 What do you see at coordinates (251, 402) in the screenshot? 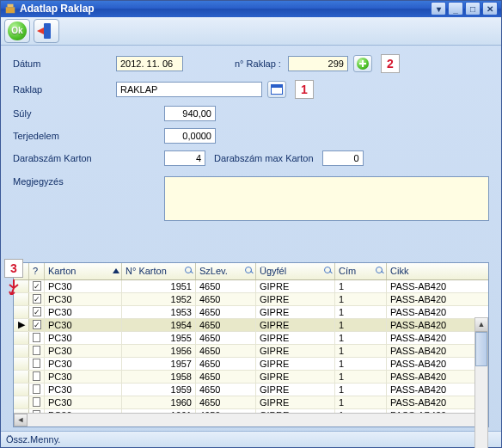
I see `table-row: PC3019604650GIPRE1PASS-AB420` at bounding box center [251, 402].